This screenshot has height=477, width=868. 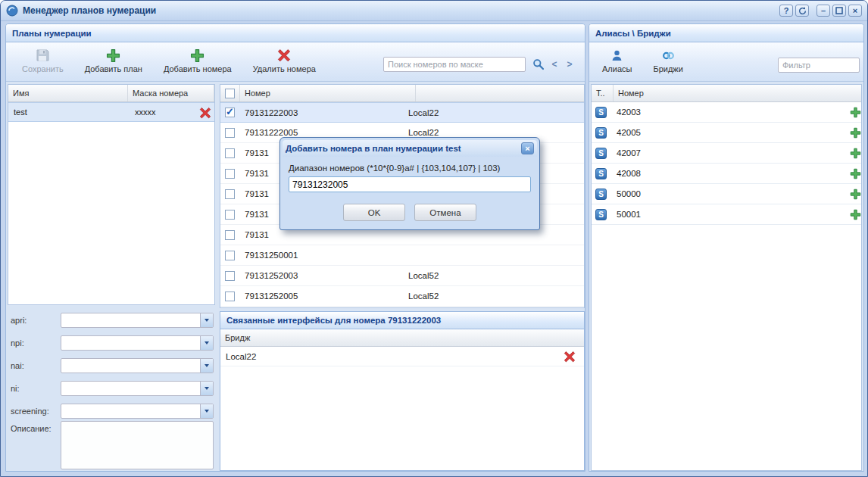 I want to click on prev-page-button: <, so click(x=554, y=64).